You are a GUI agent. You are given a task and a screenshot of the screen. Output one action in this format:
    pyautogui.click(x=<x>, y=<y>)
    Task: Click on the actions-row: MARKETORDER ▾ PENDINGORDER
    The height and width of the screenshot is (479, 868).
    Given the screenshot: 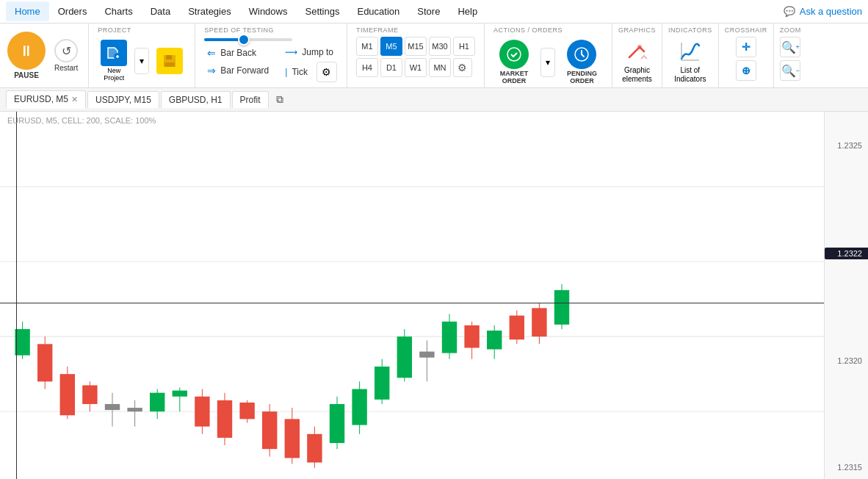 What is the action you would take?
    pyautogui.click(x=548, y=62)
    